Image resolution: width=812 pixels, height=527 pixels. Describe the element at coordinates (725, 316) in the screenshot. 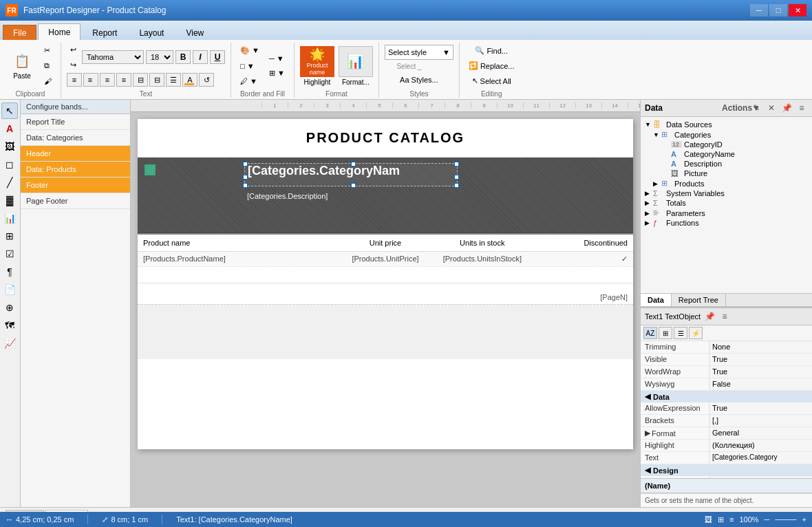

I see `props-menu-button: ≡` at that location.